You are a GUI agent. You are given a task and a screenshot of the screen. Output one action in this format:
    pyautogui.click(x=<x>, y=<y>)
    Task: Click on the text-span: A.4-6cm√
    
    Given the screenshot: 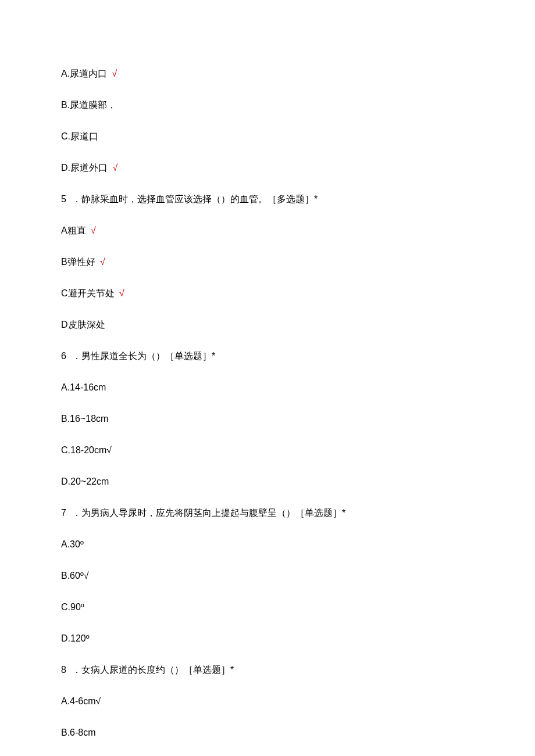 What is the action you would take?
    pyautogui.click(x=81, y=701)
    